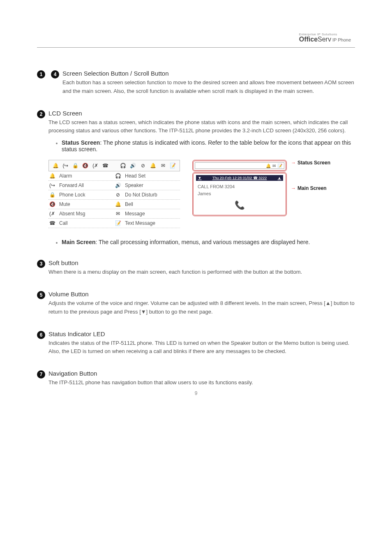 This screenshot has height=554, width=392. Describe the element at coordinates (202, 263) in the screenshot. I see `section-title: Soft button` at that location.